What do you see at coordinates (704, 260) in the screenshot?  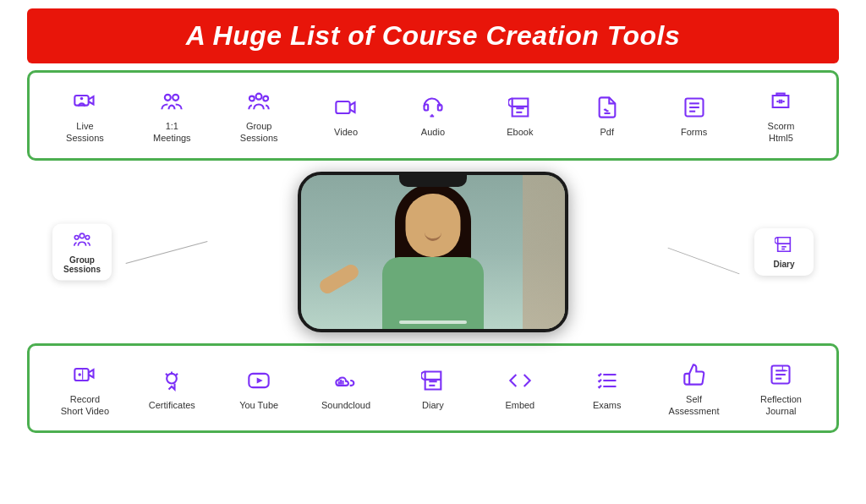 I see `connector-right` at bounding box center [704, 260].